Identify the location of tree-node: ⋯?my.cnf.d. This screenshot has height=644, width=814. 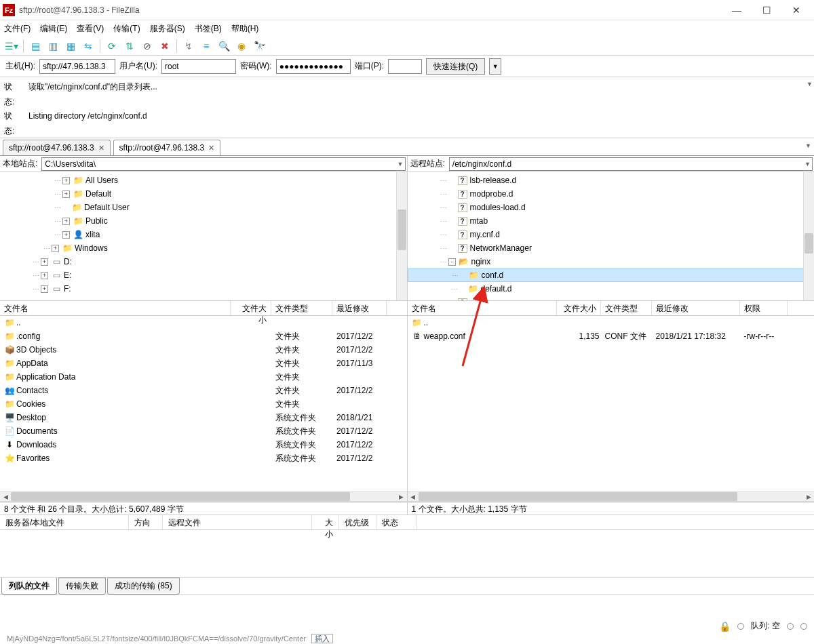
(611, 235).